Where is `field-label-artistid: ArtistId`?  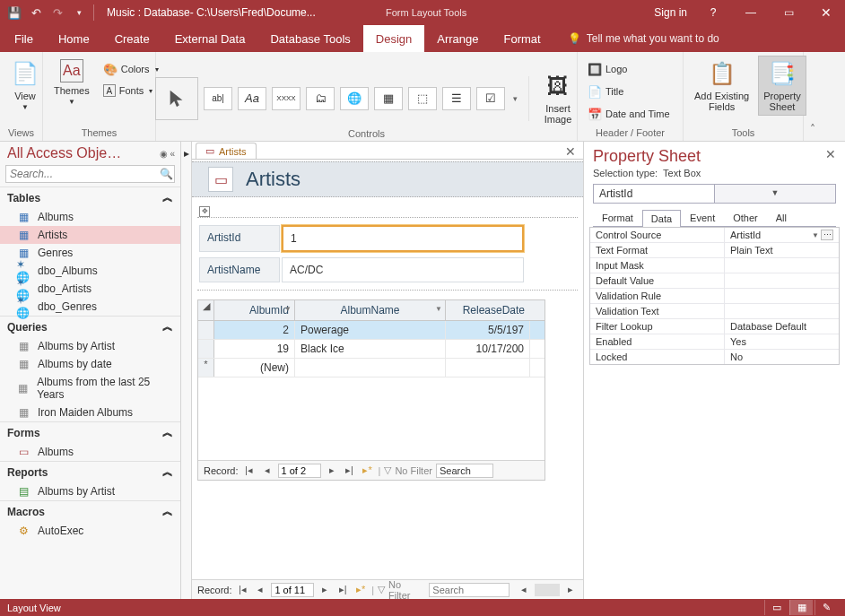
field-label-artistid: ArtistId is located at coordinates (240, 239).